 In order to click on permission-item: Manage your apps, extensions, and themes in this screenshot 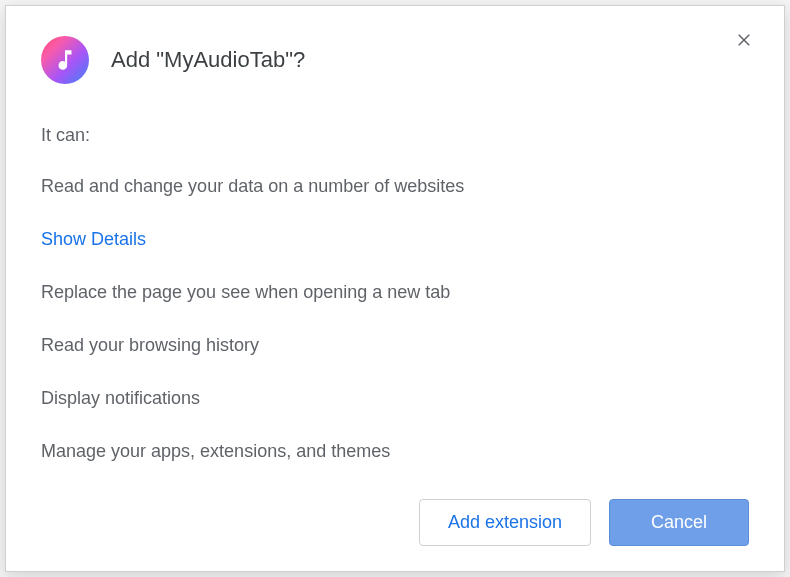, I will do `click(395, 452)`.